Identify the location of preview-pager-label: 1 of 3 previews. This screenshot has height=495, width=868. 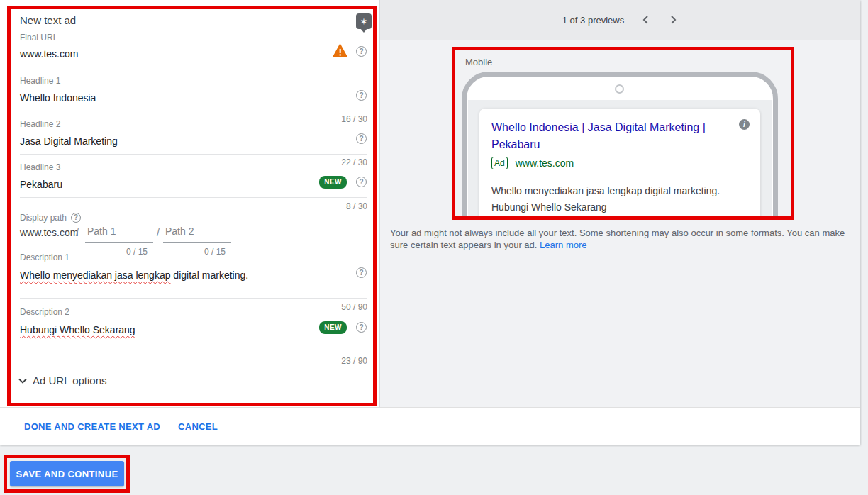
(593, 20).